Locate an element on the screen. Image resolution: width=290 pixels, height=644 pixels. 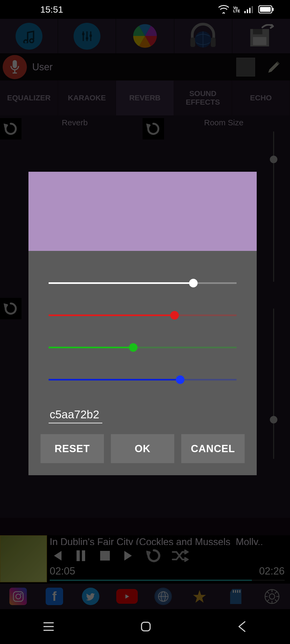
red-slider is located at coordinates (143, 315).